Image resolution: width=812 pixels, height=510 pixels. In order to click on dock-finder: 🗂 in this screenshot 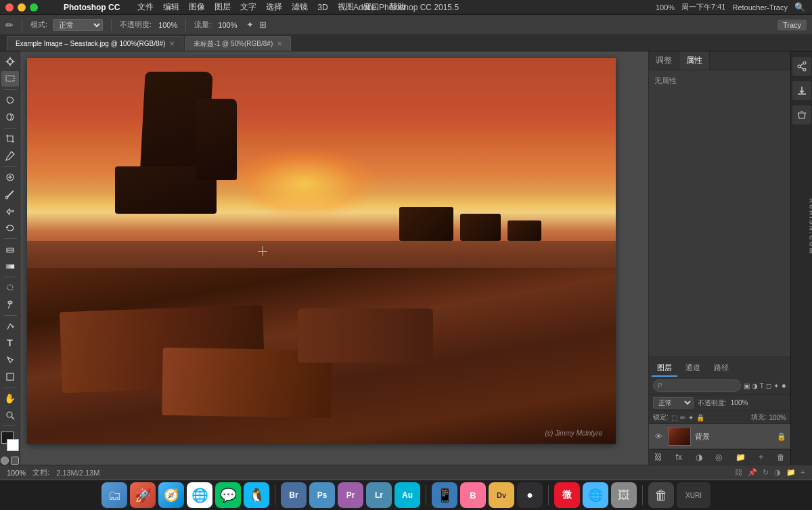, I will do `click(114, 495)`.